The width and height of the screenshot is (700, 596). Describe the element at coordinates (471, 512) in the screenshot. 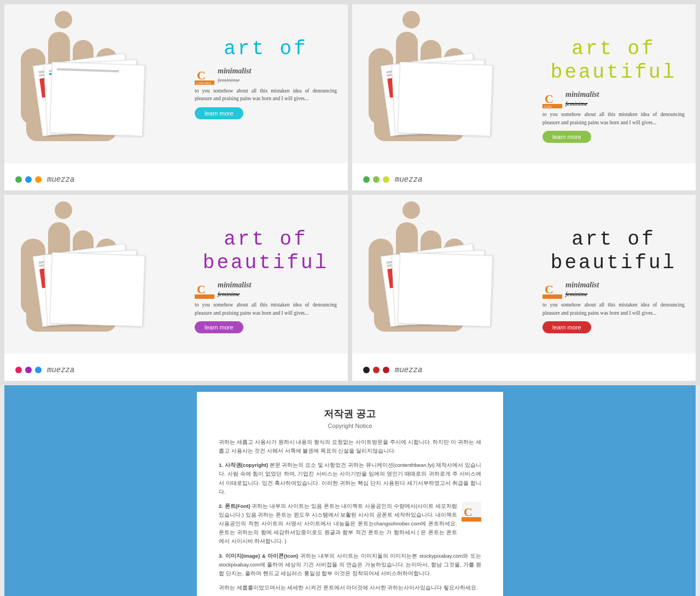

I see `c-logo-copyright: C` at that location.